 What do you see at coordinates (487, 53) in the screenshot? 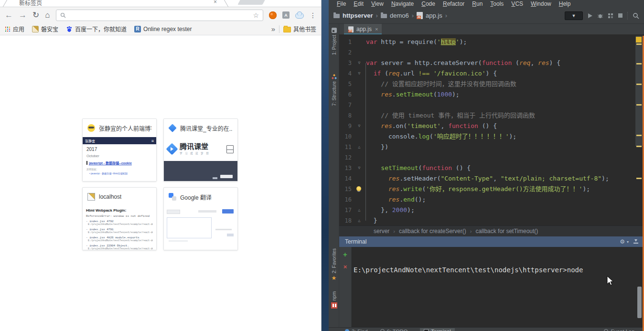
I see `code-line: 2` at bounding box center [487, 53].